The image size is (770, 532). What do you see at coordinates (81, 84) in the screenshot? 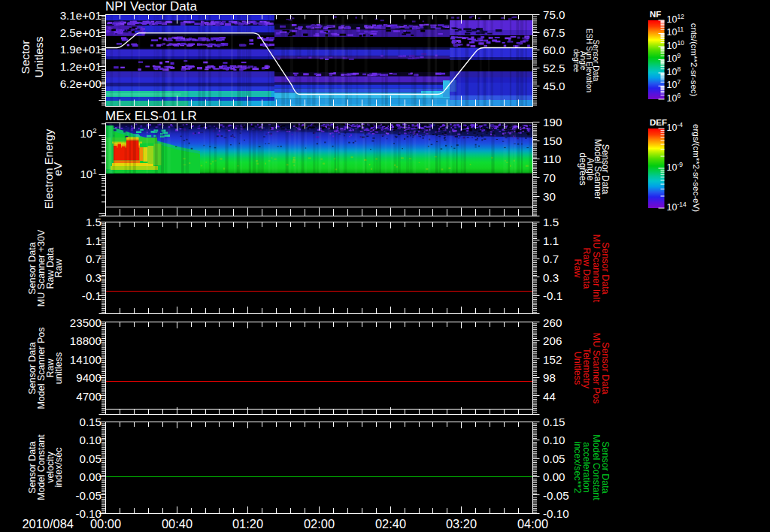
I see `svg-text: 6.2e+00` at bounding box center [81, 84].